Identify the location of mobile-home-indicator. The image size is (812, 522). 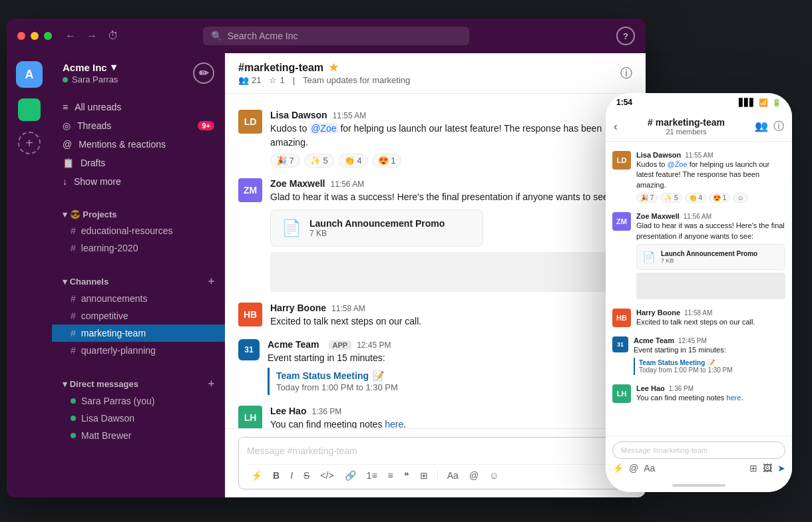
(699, 485).